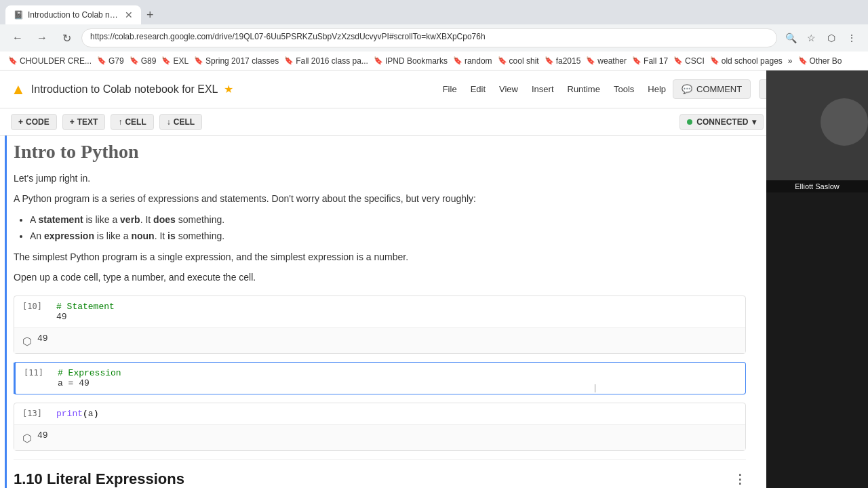 The width and height of the screenshot is (868, 488). What do you see at coordinates (509, 89) in the screenshot?
I see `menu-view: View` at bounding box center [509, 89].